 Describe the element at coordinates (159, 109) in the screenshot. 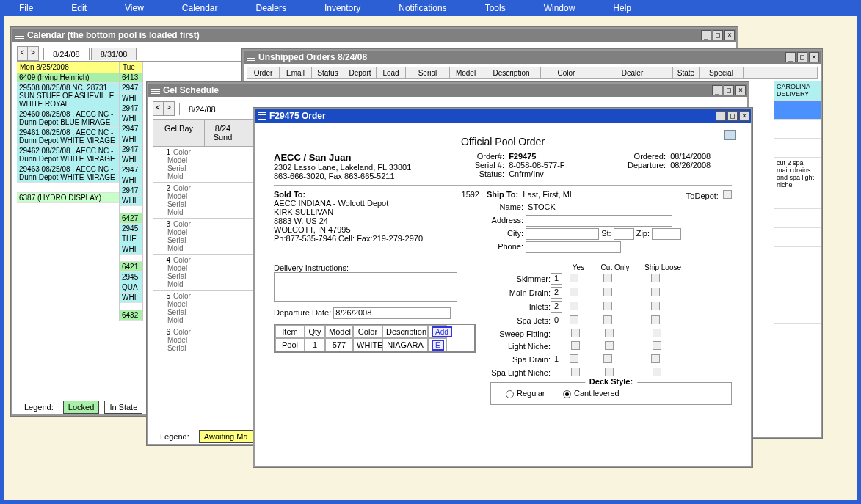

I see `prev-button: <` at that location.